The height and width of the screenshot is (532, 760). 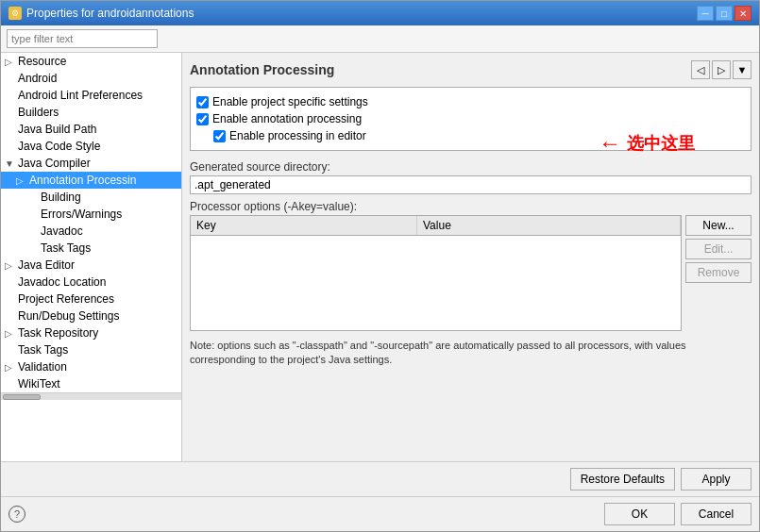 I want to click on sidebar-item-label: Javadoc, so click(x=62, y=231).